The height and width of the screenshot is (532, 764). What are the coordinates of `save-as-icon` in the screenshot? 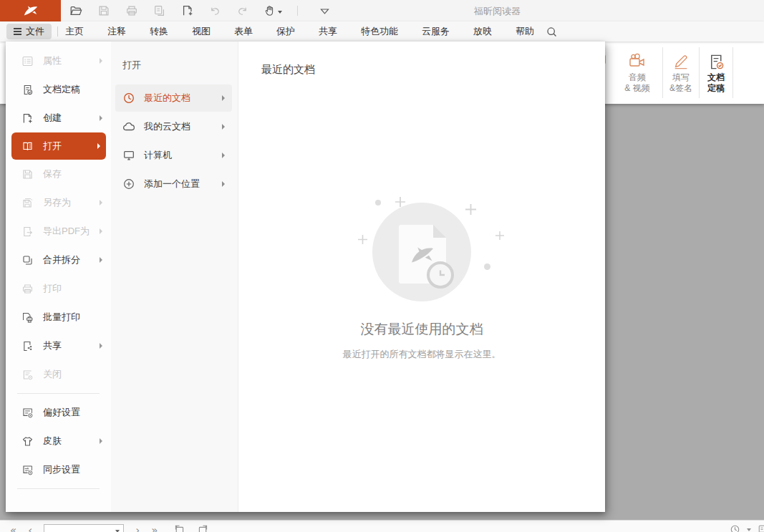 It's located at (27, 203).